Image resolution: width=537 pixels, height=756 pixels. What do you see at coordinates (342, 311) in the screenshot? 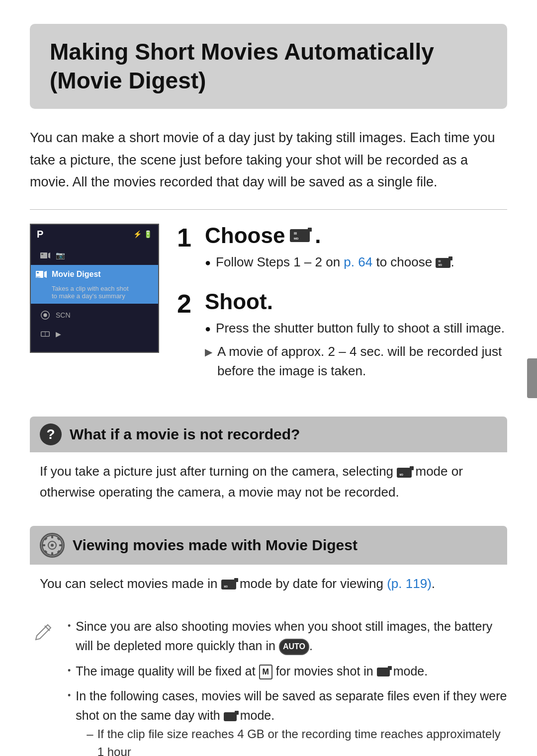
I see `steps-right: 1 Choose MD . ●` at bounding box center [342, 311].